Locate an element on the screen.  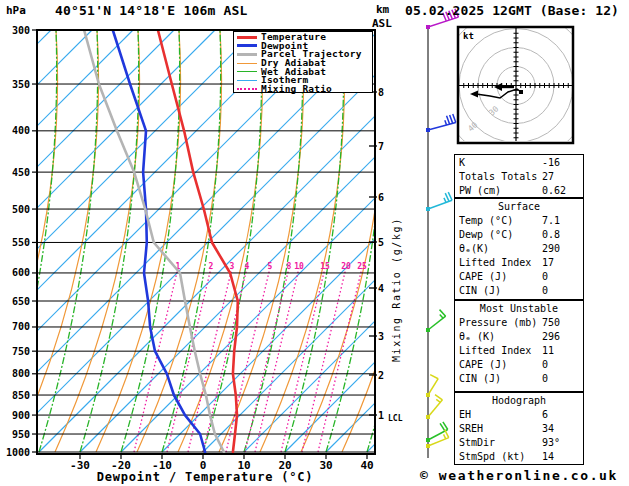
pressure-tick-label: 450 is located at coordinates (21, 172).